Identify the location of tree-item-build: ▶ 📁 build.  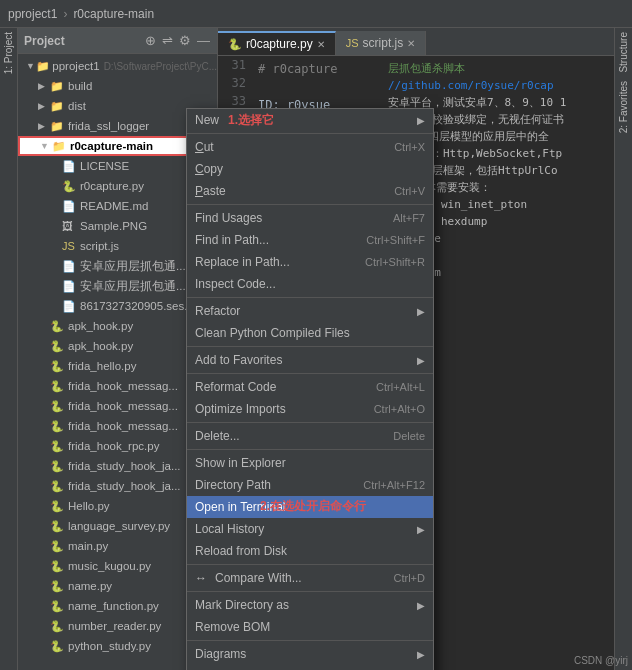
(118, 86).